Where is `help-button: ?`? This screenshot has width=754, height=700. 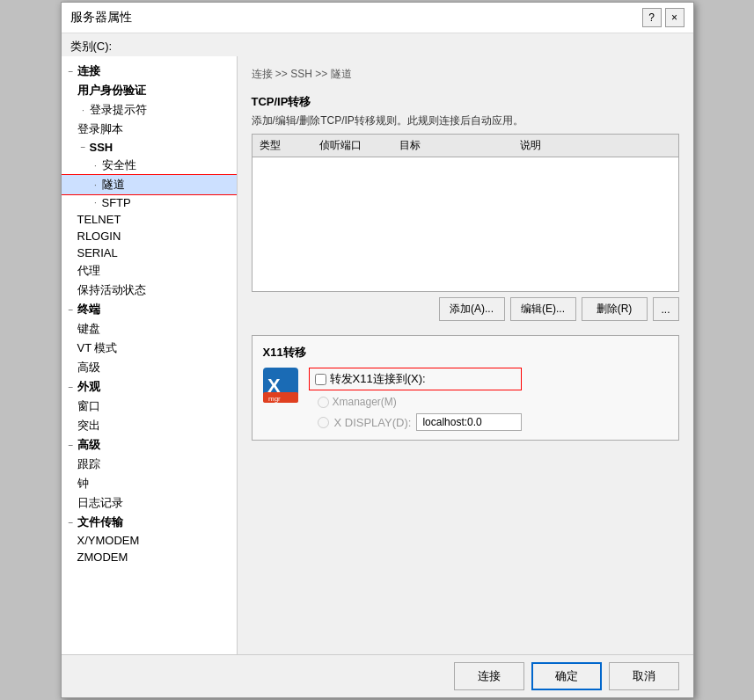 help-button: ? is located at coordinates (652, 18).